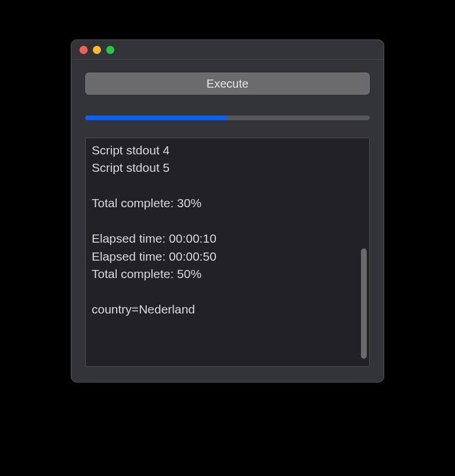  Describe the element at coordinates (97, 50) in the screenshot. I see `minimize-icon` at that location.